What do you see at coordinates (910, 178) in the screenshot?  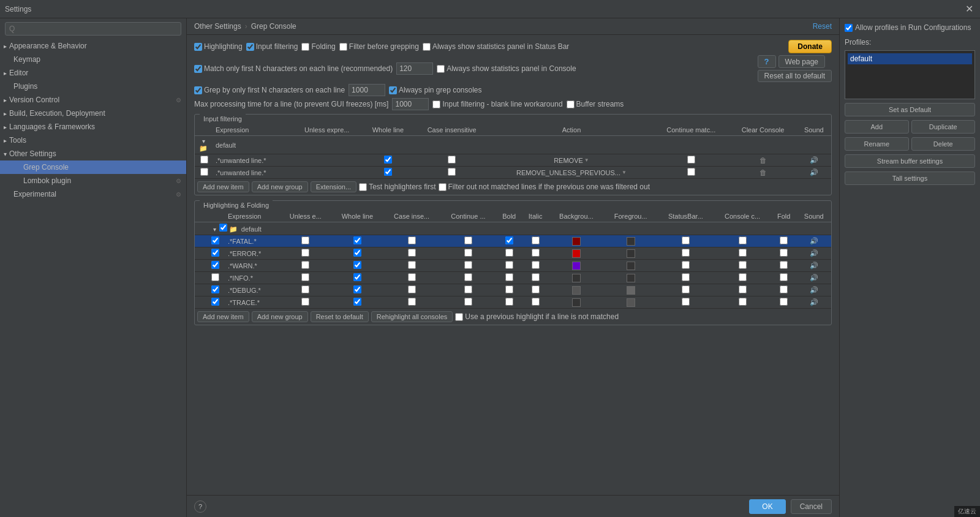 I see `tall-settings-button: Tall settings` at bounding box center [910, 178].